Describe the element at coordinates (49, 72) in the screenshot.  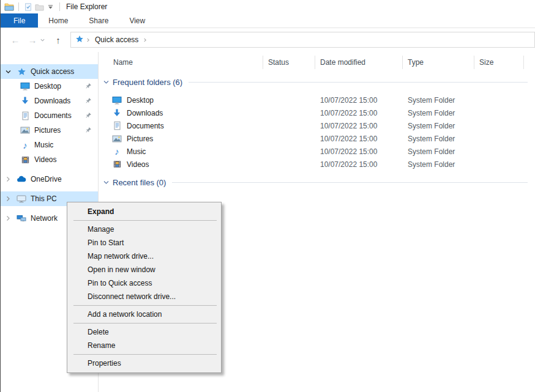
I see `sidebar-item-quick-access: Quick access` at that location.